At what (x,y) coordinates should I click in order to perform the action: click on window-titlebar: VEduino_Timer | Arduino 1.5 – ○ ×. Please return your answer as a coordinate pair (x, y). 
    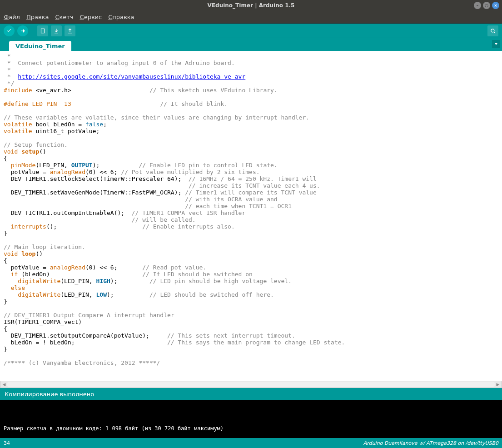
    Looking at the image, I should click on (251, 5).